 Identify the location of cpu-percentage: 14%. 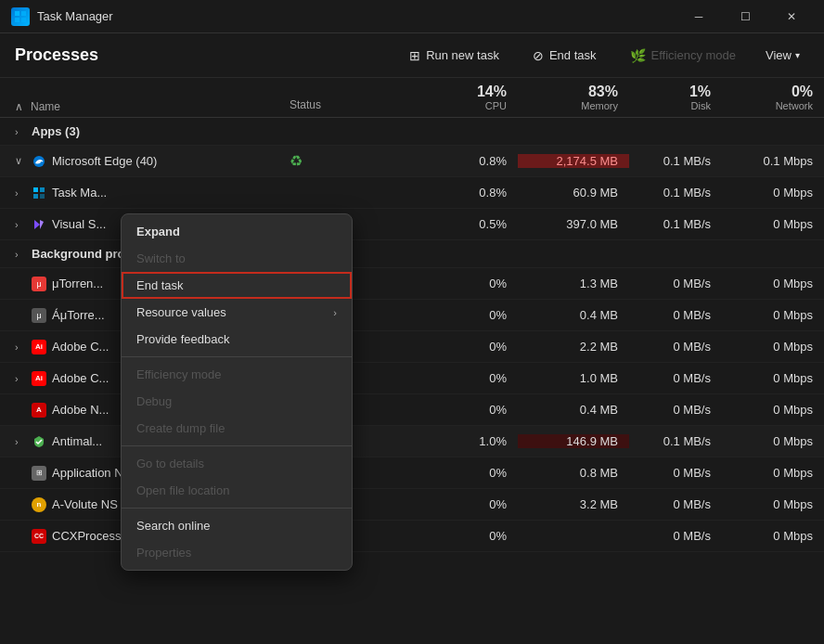
(471, 92).